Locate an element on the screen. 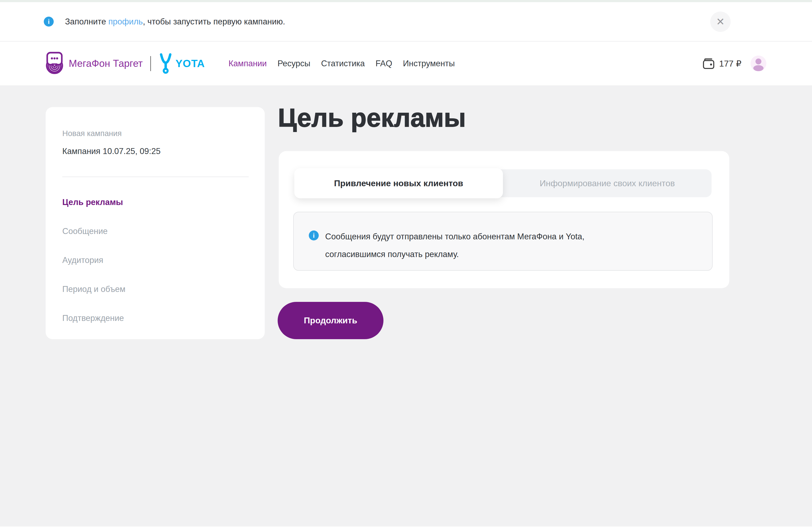  logo-divider is located at coordinates (151, 64).